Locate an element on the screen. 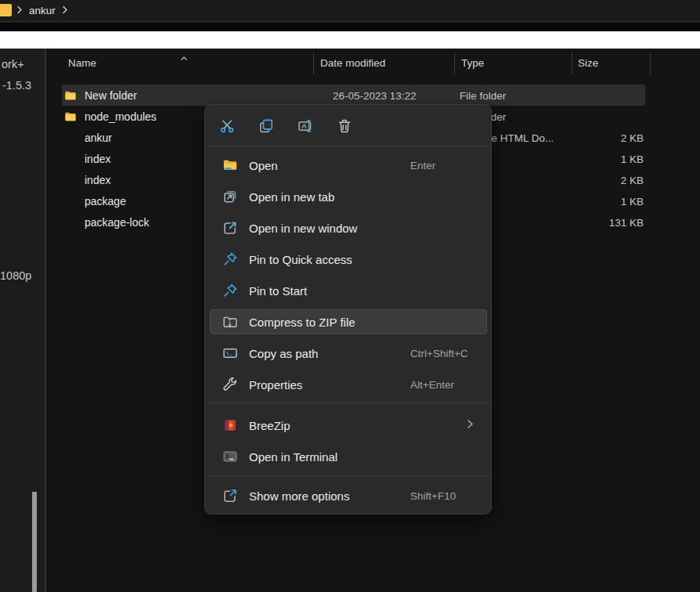 The width and height of the screenshot is (700, 592). column-headers: Name Date modified Type Size is located at coordinates (373, 64).